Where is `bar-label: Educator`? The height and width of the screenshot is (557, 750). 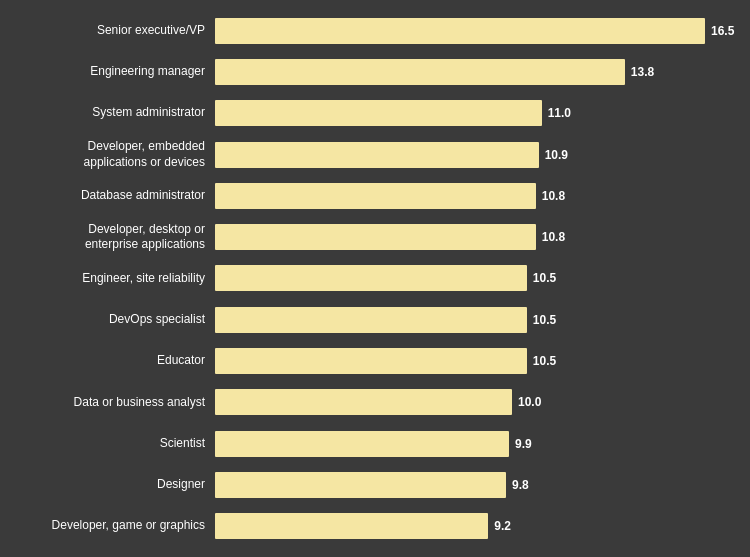 bar-label: Educator is located at coordinates (112, 361).